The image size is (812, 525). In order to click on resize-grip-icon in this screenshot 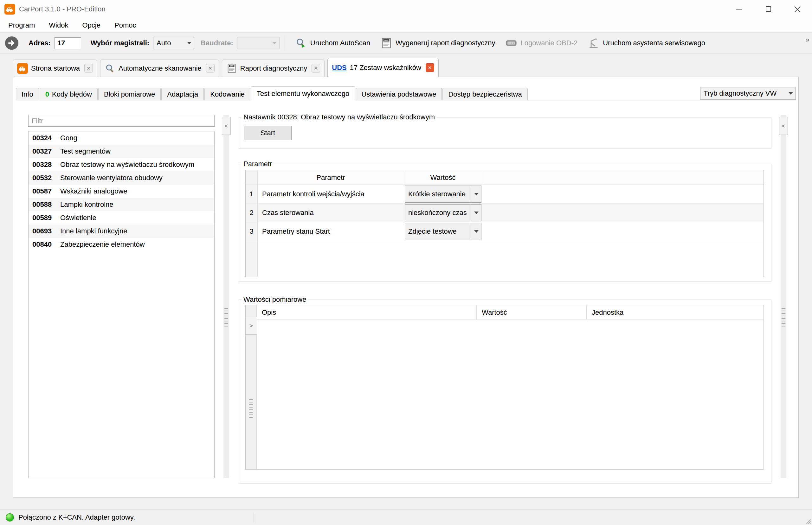, I will do `click(807, 520)`.